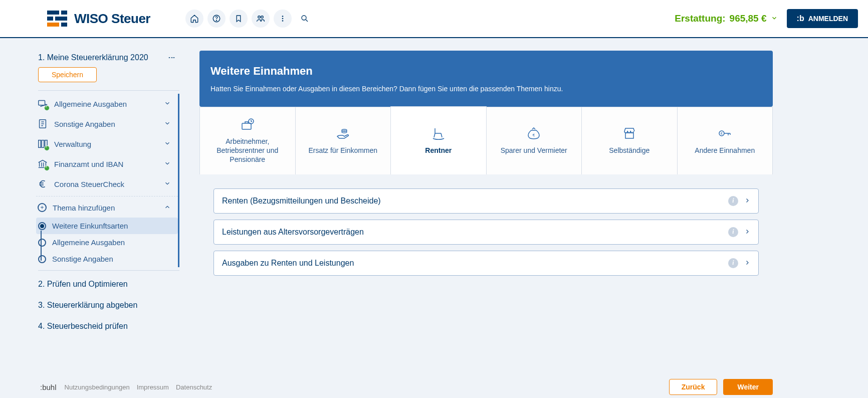 The height and width of the screenshot is (398, 868). What do you see at coordinates (248, 140) in the screenshot?
I see `tab-arbeitnehmer: Arbeitnehmer, Betriebsrentner und Pensio…` at bounding box center [248, 140].